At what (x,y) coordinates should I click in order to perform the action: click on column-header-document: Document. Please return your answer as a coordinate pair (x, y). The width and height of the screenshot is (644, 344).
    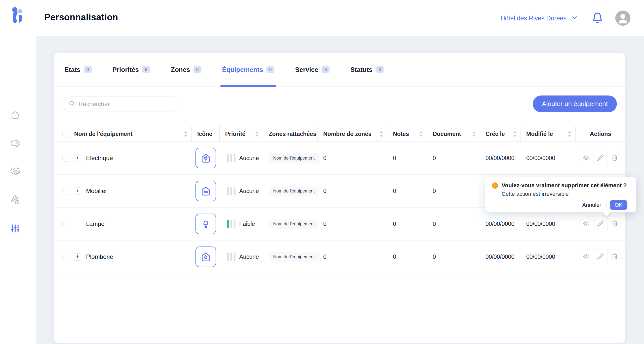
    Looking at the image, I should click on (454, 134).